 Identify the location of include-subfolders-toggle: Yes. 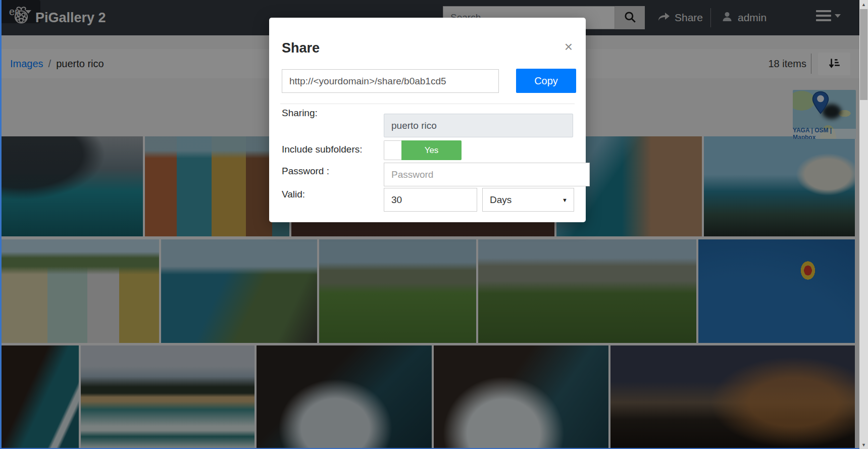
(423, 151).